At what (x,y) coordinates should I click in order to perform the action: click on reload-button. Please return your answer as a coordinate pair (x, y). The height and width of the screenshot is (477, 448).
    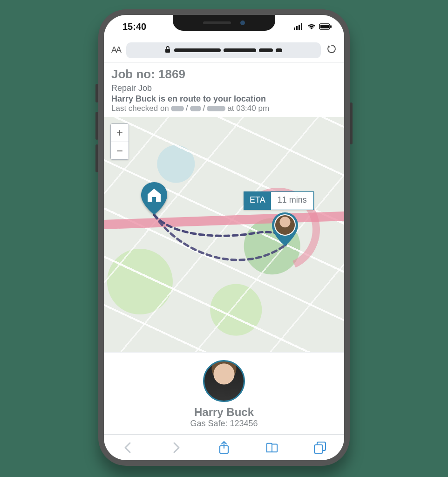
    Looking at the image, I should click on (332, 50).